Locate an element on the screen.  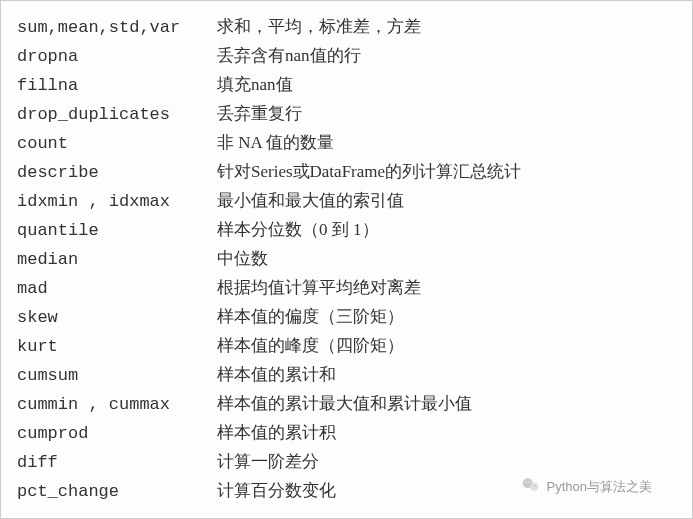
function-name: dropna is located at coordinates (117, 57).